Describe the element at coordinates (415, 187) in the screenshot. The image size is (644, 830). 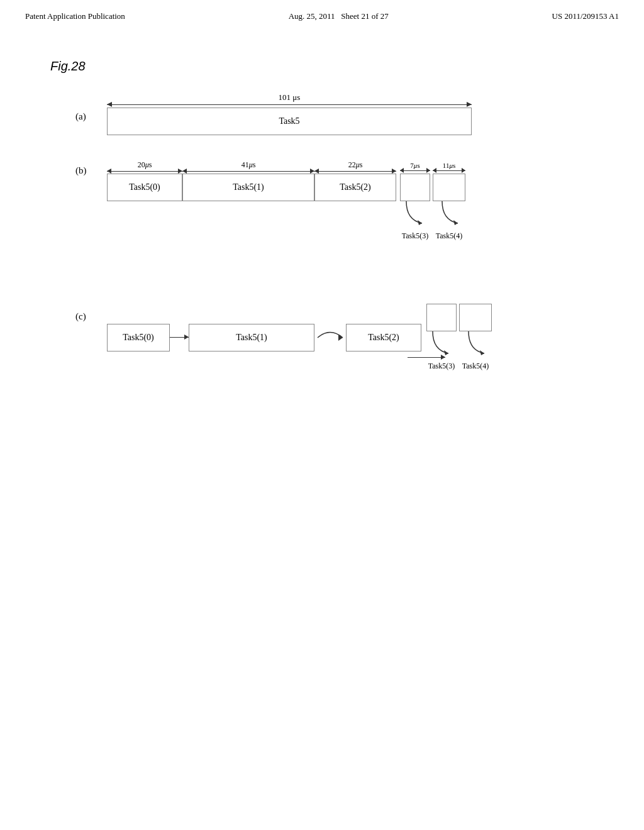
I see `b-task3-box` at that location.